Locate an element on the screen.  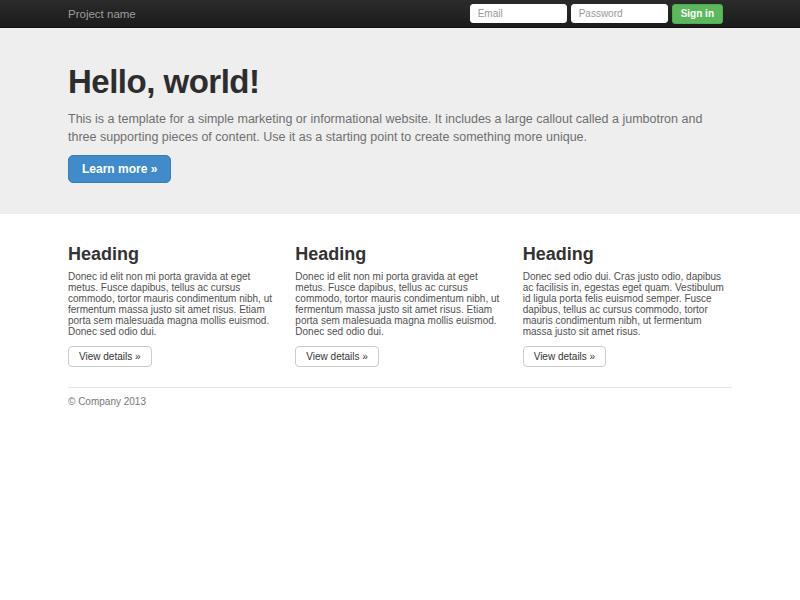
column-1-view-details-button: View details » is located at coordinates (110, 356).